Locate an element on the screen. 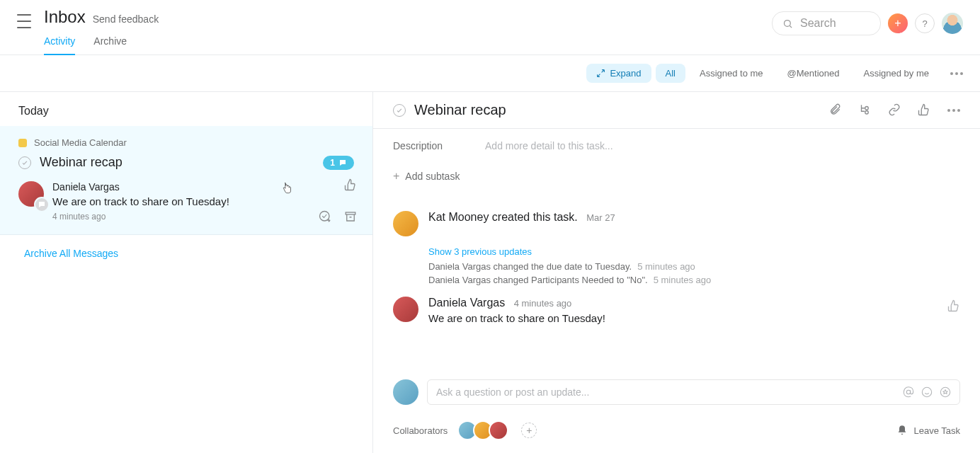 Image resolution: width=980 pixels, height=453 pixels. tab-activity: Activity is located at coordinates (59, 45).